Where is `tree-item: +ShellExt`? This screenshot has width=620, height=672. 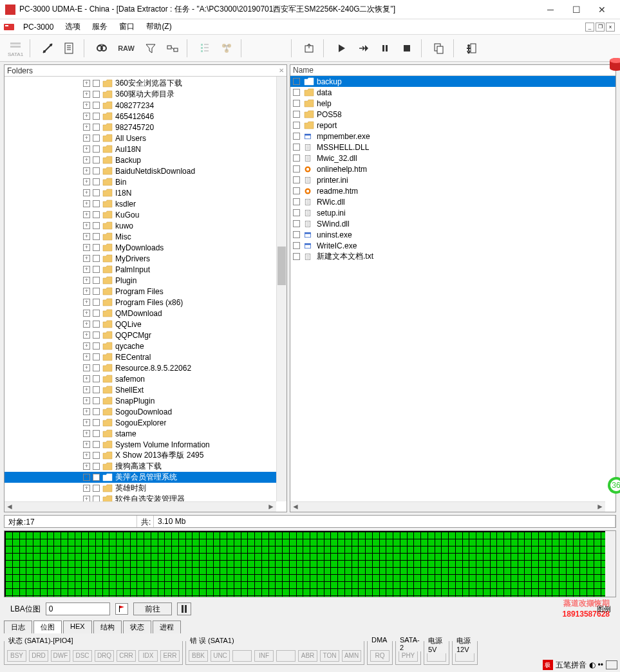 tree-item: +ShellExt is located at coordinates (146, 390).